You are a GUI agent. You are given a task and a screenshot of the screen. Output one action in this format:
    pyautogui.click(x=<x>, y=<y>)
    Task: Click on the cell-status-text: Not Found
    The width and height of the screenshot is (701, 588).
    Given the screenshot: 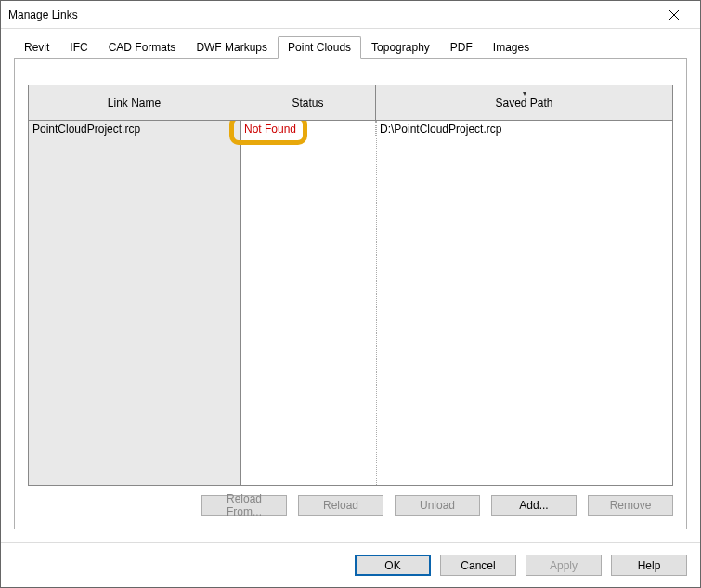 What is the action you would take?
    pyautogui.click(x=270, y=129)
    